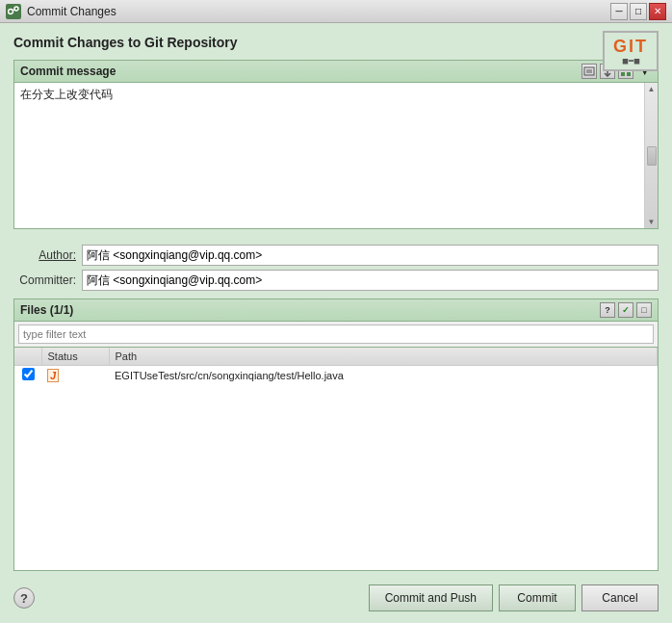  I want to click on minimize-button: ─, so click(619, 12).